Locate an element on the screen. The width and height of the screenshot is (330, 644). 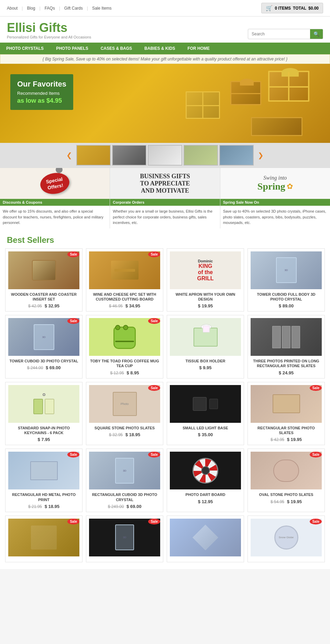
product-name: RECTANGULAR HD METAL PHOTO PRINT is located at coordinates (44, 497).